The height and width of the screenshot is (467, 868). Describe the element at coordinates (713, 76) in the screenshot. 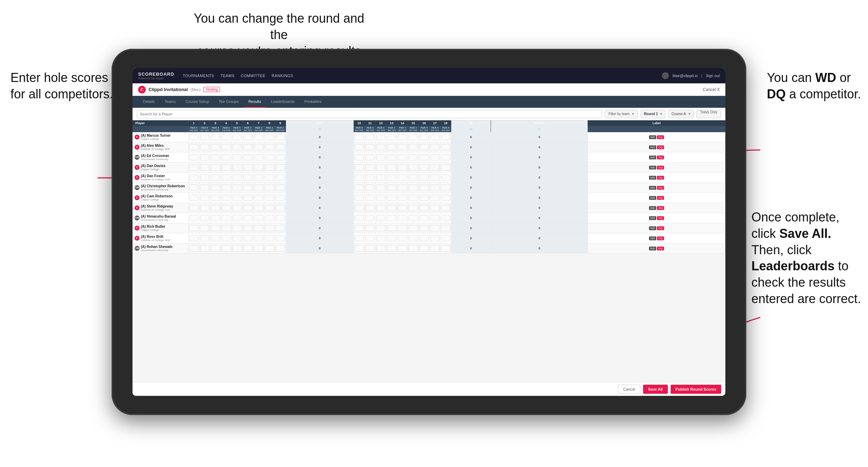

I see `sign-out-text: Sign out` at that location.